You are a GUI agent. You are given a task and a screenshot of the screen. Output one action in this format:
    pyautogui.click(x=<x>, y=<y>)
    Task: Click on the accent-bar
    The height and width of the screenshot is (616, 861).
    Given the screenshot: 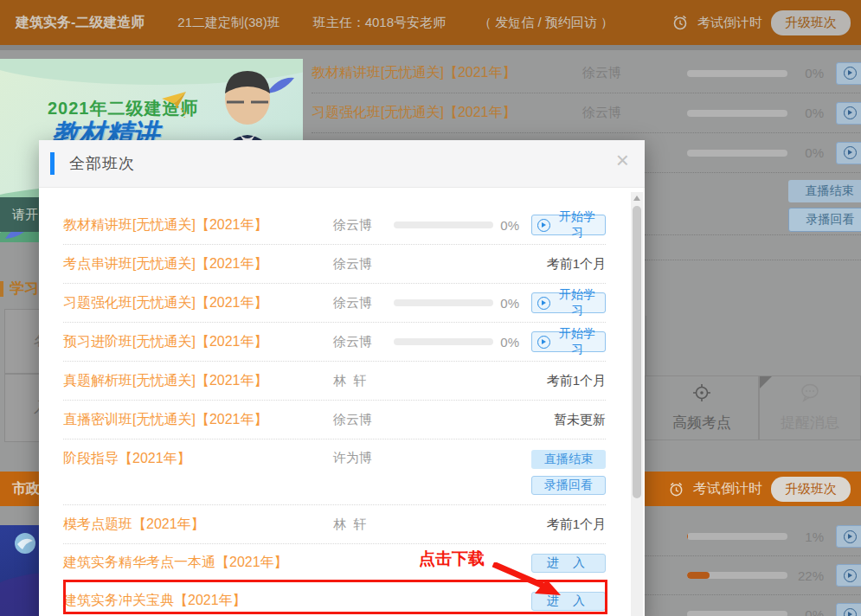 What is the action you would take?
    pyautogui.click(x=52, y=164)
    